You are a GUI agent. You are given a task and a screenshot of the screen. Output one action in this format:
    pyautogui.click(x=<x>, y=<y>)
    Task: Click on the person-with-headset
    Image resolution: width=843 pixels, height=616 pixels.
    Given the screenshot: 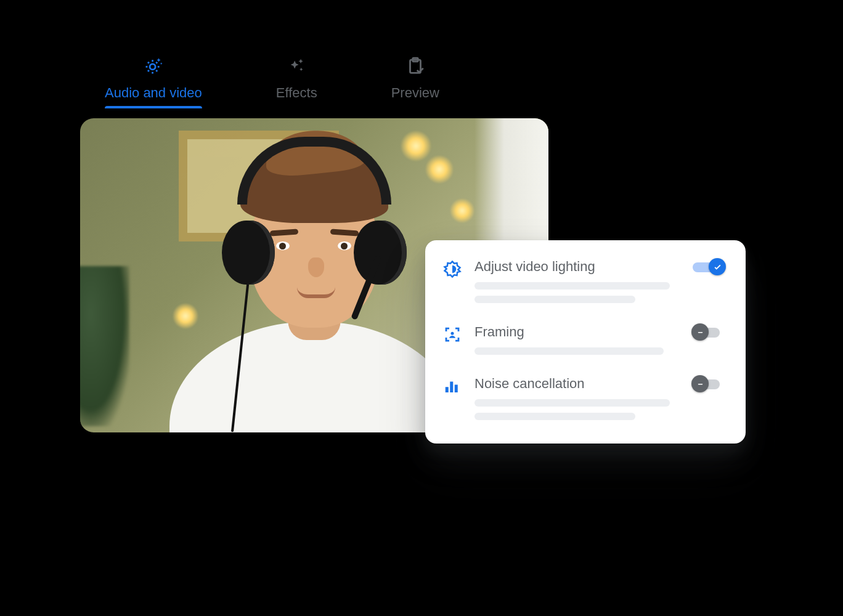 What is the action you would take?
    pyautogui.click(x=314, y=377)
    